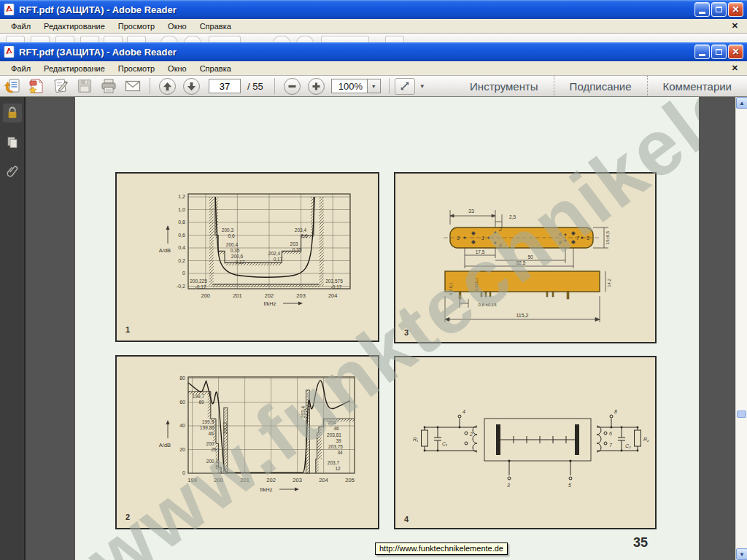 The image size is (747, 560). I want to click on zoom-in-button, so click(317, 86).